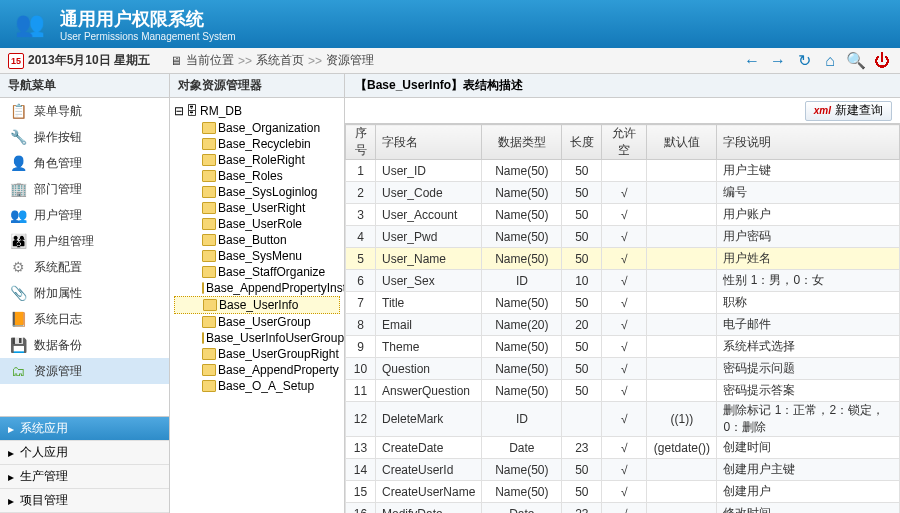  What do you see at coordinates (257, 208) in the screenshot?
I see `tree-node: Base_UserRight` at bounding box center [257, 208].